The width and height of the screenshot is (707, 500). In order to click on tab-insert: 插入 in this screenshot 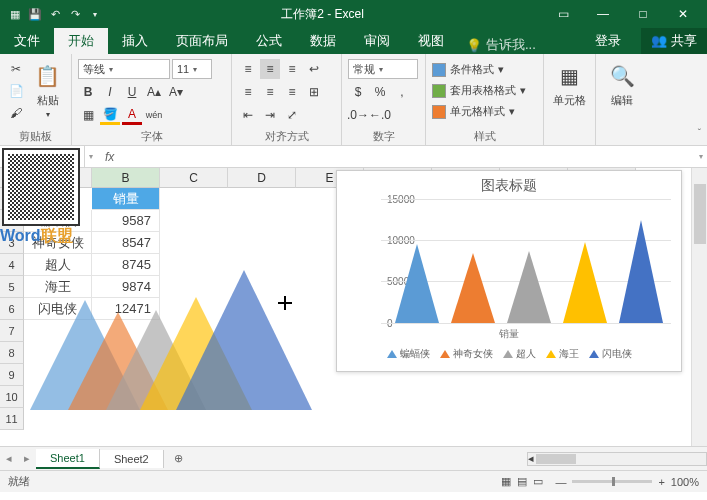, I will do `click(135, 41)`.